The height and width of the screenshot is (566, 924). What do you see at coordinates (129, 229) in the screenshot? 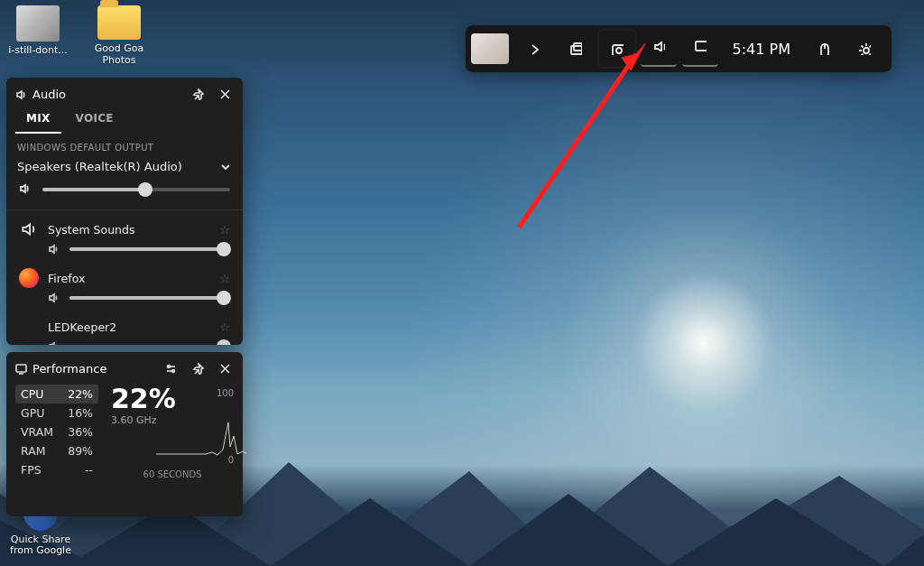
I see `app-name: System Sounds` at bounding box center [129, 229].